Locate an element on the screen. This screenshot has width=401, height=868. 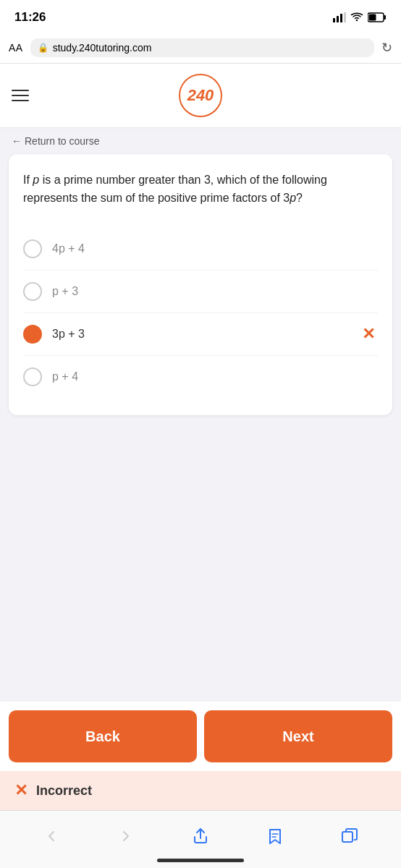
incorrect-bar: ✕ Incorrect is located at coordinates (200, 791).